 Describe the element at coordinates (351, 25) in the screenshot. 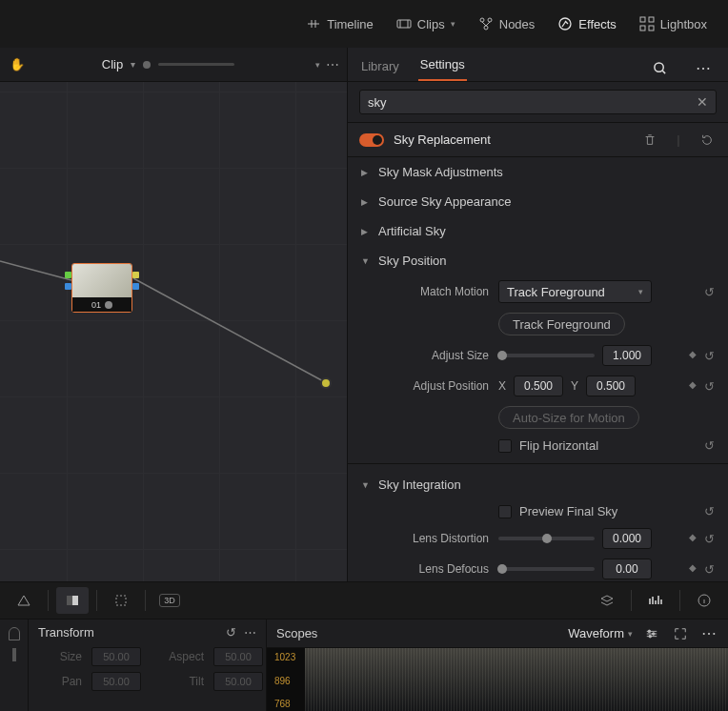

I see `timeline-label: Timeline` at that location.